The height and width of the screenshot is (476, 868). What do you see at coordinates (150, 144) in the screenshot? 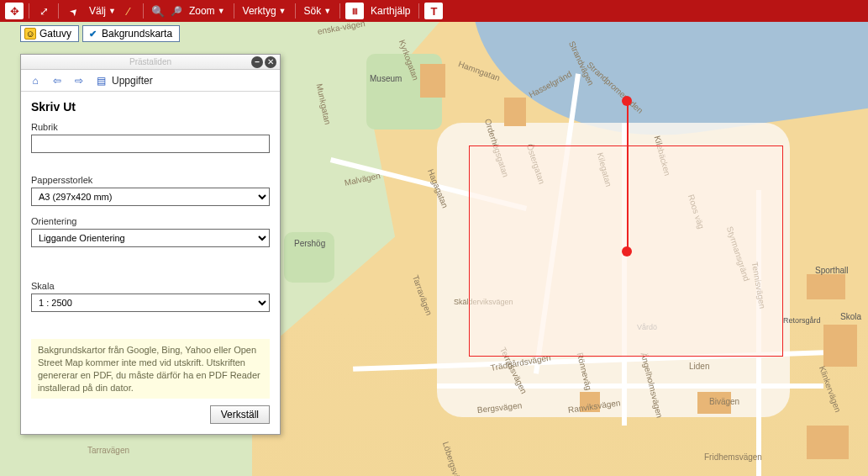
I see `rubrik-input` at bounding box center [150, 144].